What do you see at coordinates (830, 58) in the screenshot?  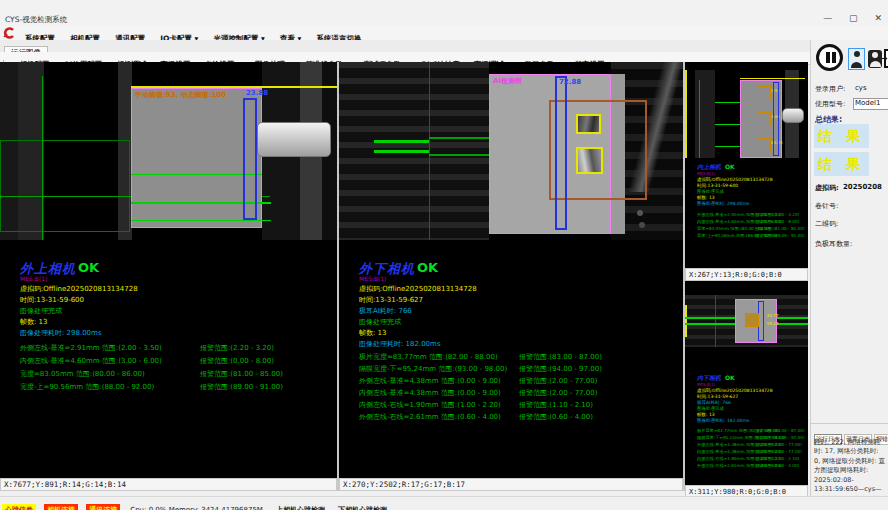 I see `pause-button` at bounding box center [830, 58].